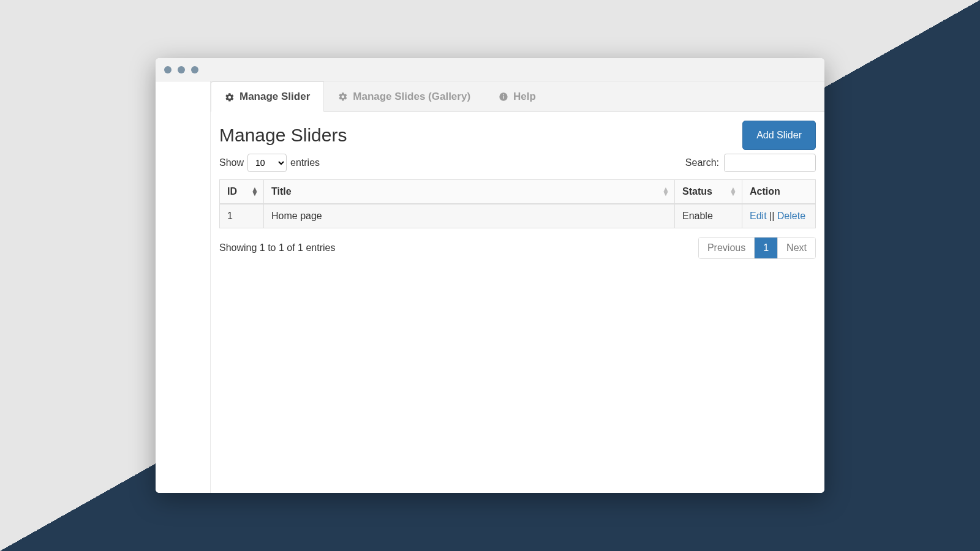 The height and width of the screenshot is (551, 980). What do you see at coordinates (709, 216) in the screenshot?
I see `cell-status: Enable` at bounding box center [709, 216].